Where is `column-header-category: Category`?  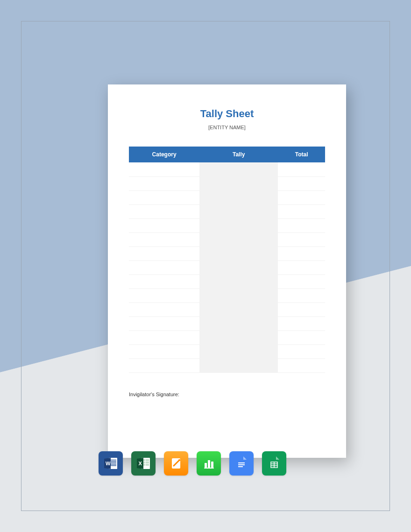 column-header-category: Category is located at coordinates (164, 154).